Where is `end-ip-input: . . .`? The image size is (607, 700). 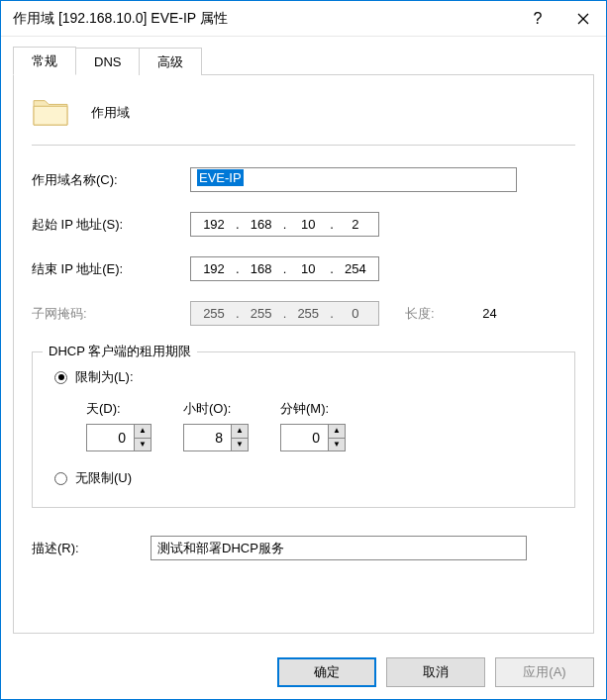 end-ip-input: . . . is located at coordinates (285, 269).